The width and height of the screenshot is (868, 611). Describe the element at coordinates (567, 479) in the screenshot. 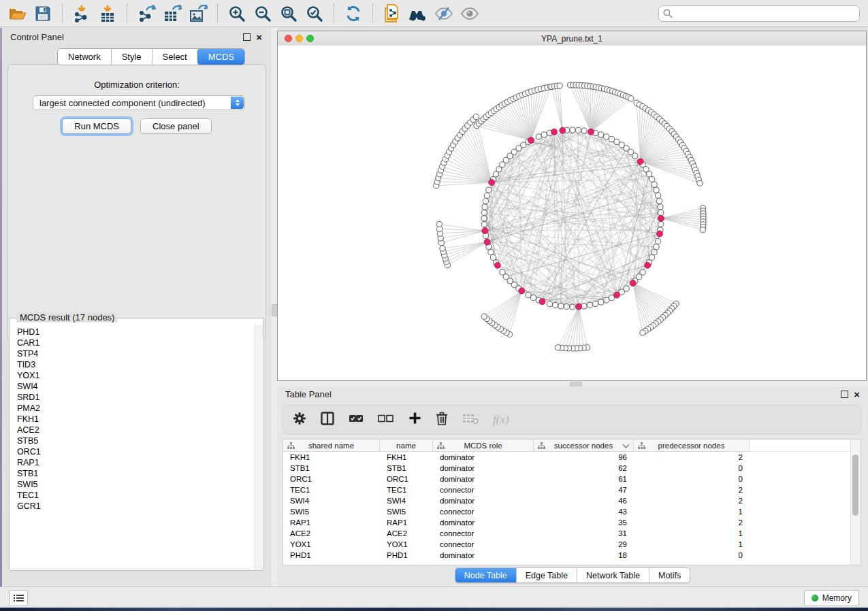

I see `table-row: ORC1ORC1dominator610` at that location.